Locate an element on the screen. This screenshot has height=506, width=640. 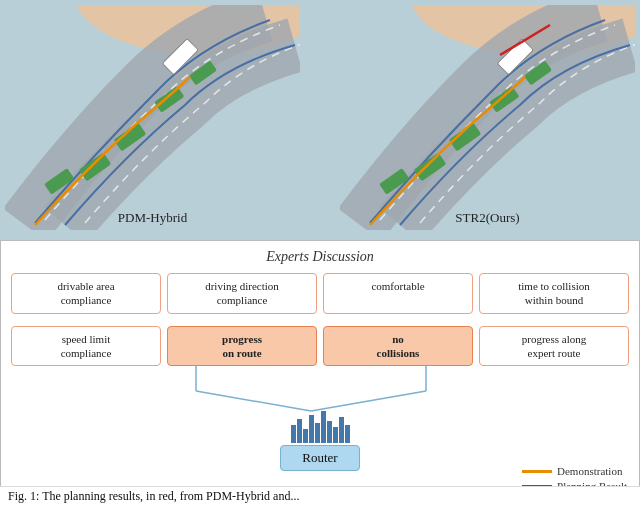
demonstration-line-icon is located at coordinates (537, 472).